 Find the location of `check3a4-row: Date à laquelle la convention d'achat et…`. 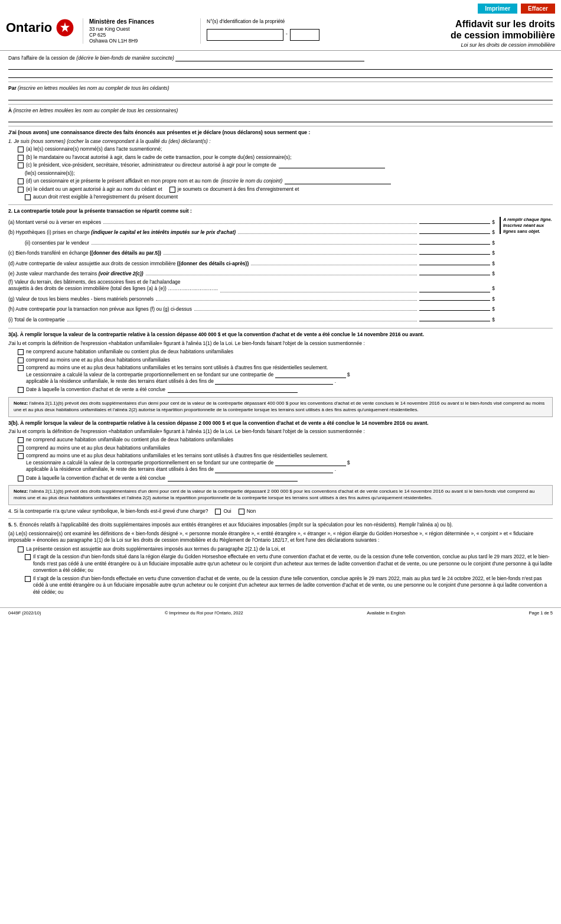

check3a4-row: Date à laquelle la convention d'achat et… is located at coordinates (285, 390).